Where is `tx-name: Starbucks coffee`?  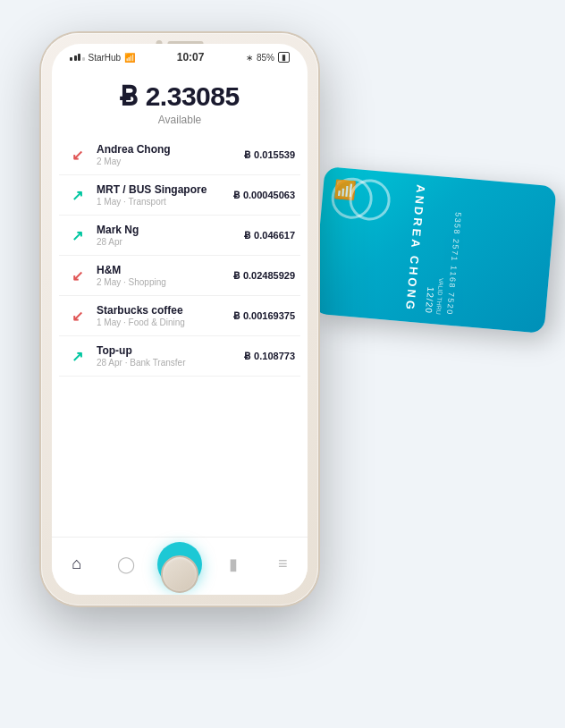
tx-name: Starbucks coffee is located at coordinates (164, 310).